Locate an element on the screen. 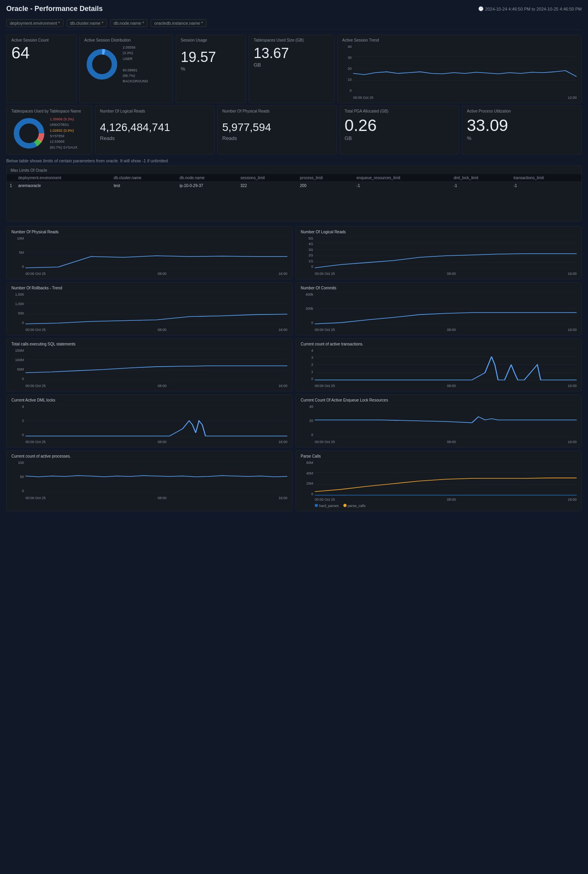  row-process: 200 is located at coordinates (325, 186).